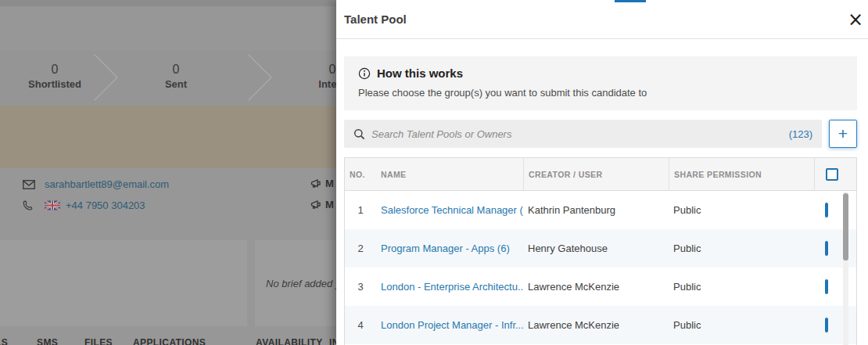 Image resolution: width=868 pixels, height=345 pixels. Describe the element at coordinates (169, 341) in the screenshot. I see `tab-applications: APPLICATIONS` at that location.